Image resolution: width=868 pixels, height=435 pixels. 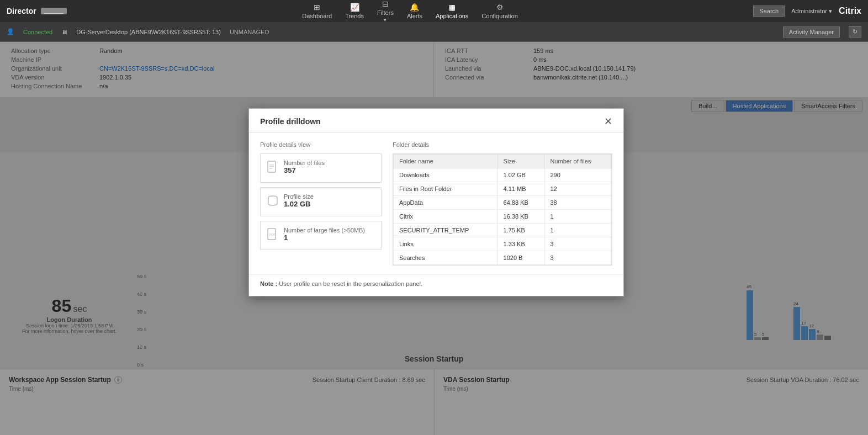 I want to click on cell-folder-name: Links, so click(x=446, y=244).